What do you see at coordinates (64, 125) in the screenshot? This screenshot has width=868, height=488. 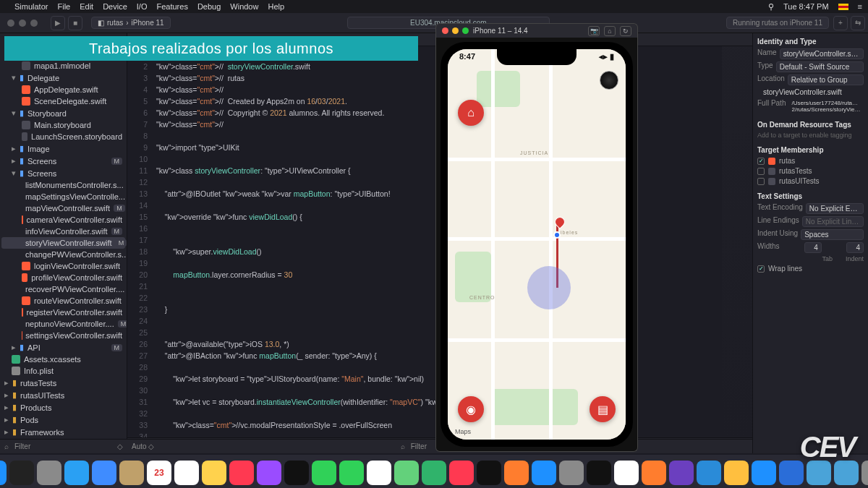 I see `file-storyboard: Main.storyboard` at bounding box center [64, 125].